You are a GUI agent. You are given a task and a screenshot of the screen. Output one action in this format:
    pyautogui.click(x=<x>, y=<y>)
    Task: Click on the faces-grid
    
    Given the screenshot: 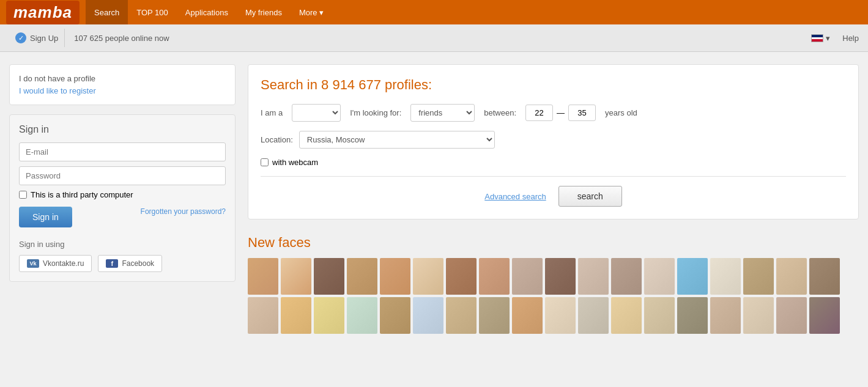 What is the action you would take?
    pyautogui.click(x=553, y=296)
    